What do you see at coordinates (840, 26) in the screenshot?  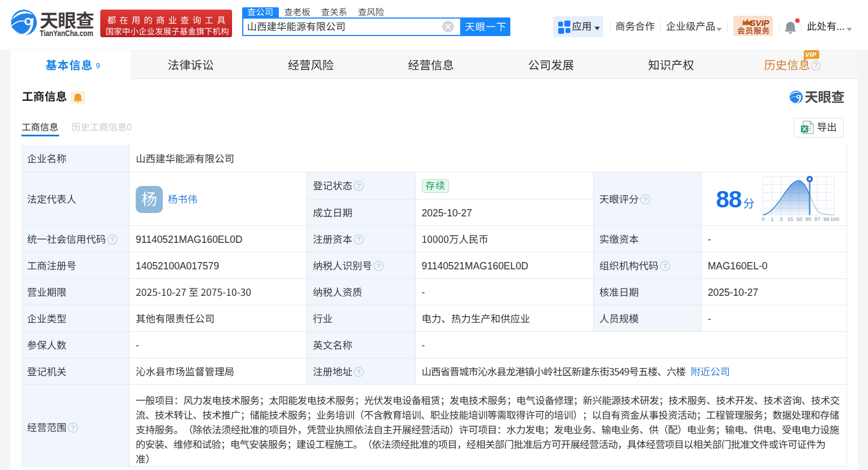 I see `svg-text:...: ...` at bounding box center [840, 26].